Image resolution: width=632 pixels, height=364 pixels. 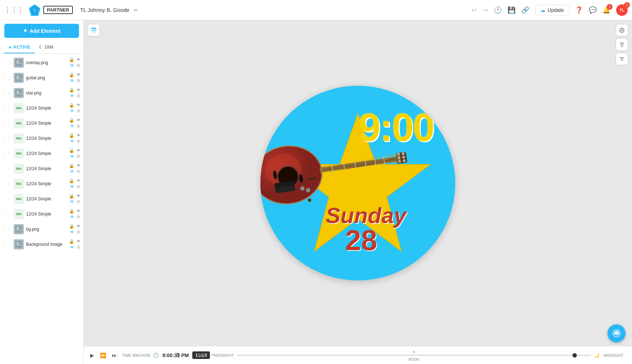 I want to click on timeline-track: ☀ NOON, so click(x=414, y=355).